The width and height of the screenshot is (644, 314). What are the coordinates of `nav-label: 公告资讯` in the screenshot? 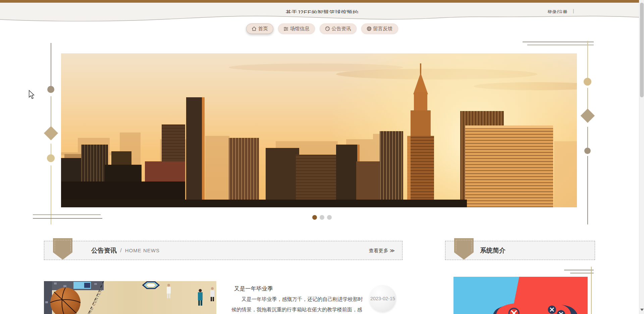 It's located at (341, 29).